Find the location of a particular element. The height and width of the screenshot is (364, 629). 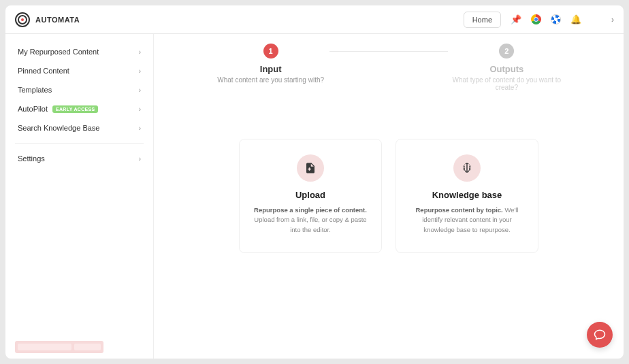

early-access-badge: EARLY ACCESS is located at coordinates (75, 109).